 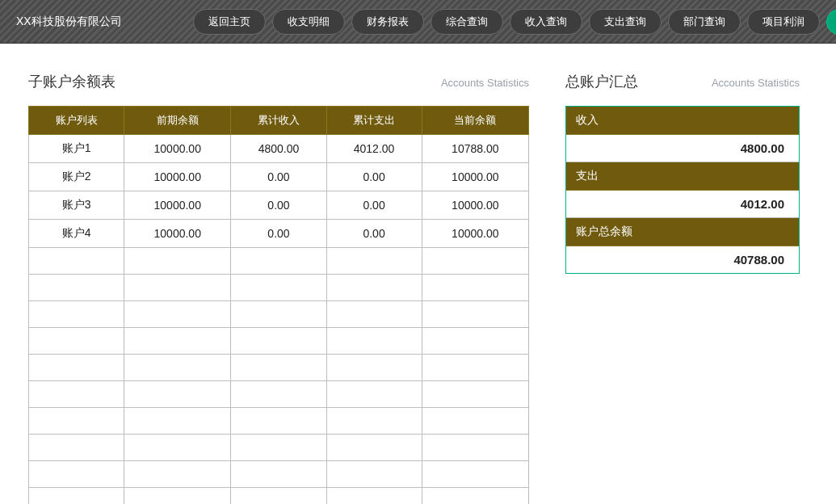 I want to click on nav-income: 收入查询, so click(x=546, y=22).